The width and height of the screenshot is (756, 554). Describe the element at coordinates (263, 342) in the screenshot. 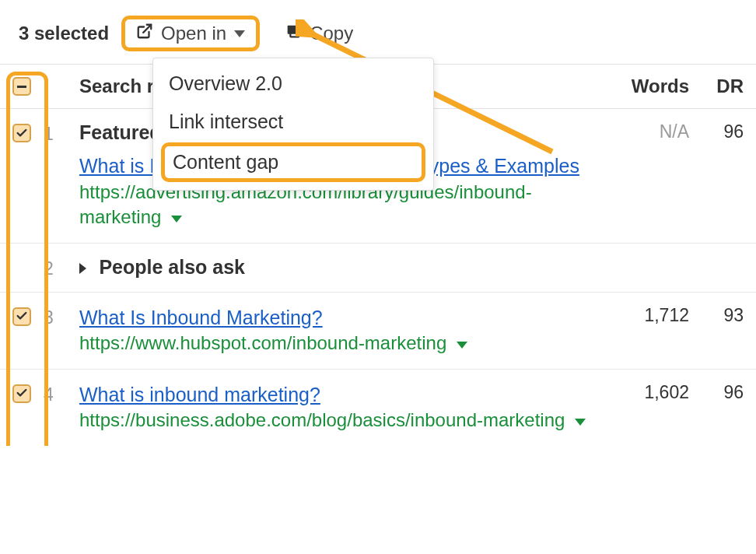

I see `result-url: https://www.hubspot.com/inbound-marketin…` at that location.